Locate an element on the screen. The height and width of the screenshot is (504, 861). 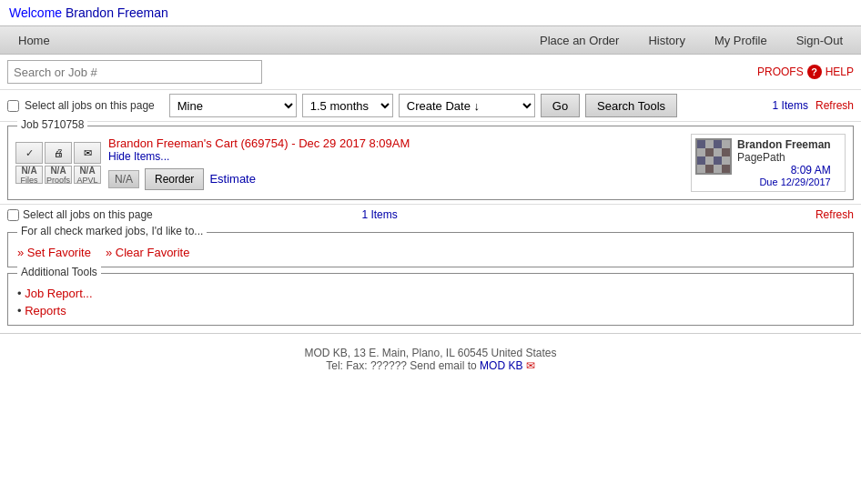
thumb-image is located at coordinates (714, 156).